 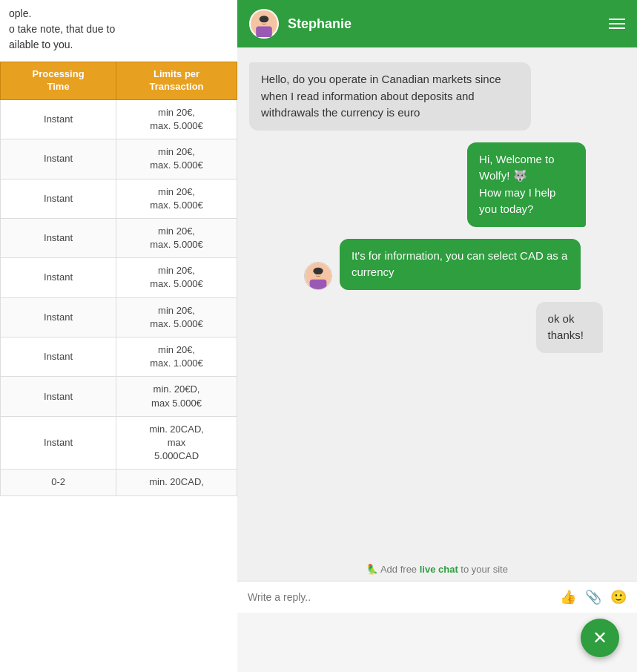 What do you see at coordinates (176, 358) in the screenshot?
I see `limits-cell: min 20€, max. 1.000€` at bounding box center [176, 358].